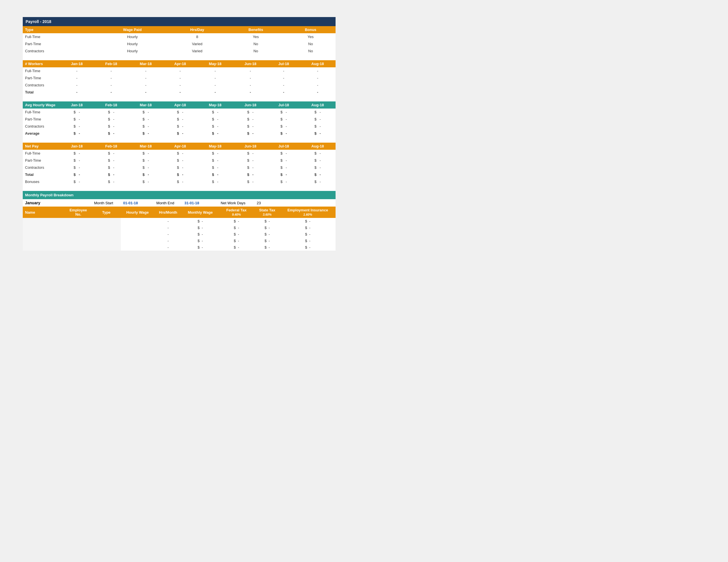 The height and width of the screenshot is (562, 728). I want to click on col-hourly-wage: Hourly Wage, so click(137, 212).